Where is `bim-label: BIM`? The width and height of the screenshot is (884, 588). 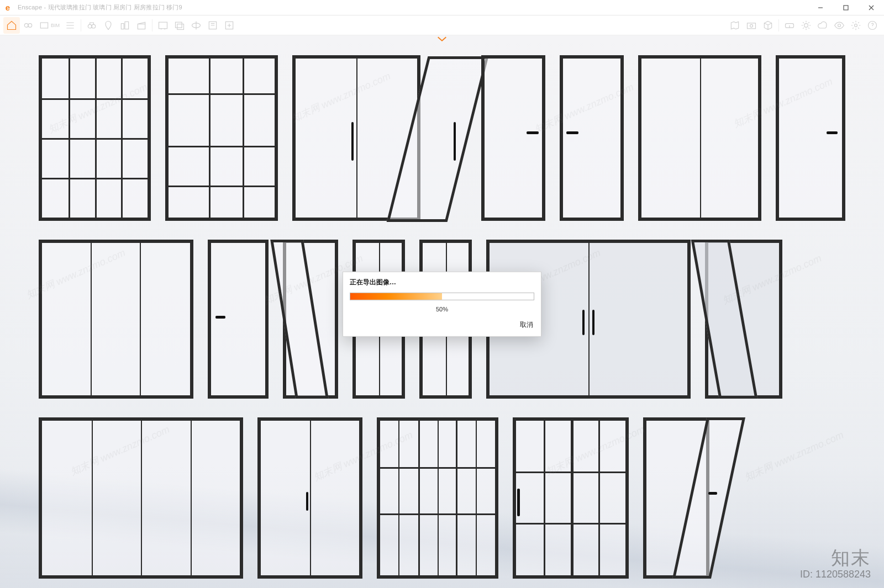 bim-label: BIM is located at coordinates (55, 25).